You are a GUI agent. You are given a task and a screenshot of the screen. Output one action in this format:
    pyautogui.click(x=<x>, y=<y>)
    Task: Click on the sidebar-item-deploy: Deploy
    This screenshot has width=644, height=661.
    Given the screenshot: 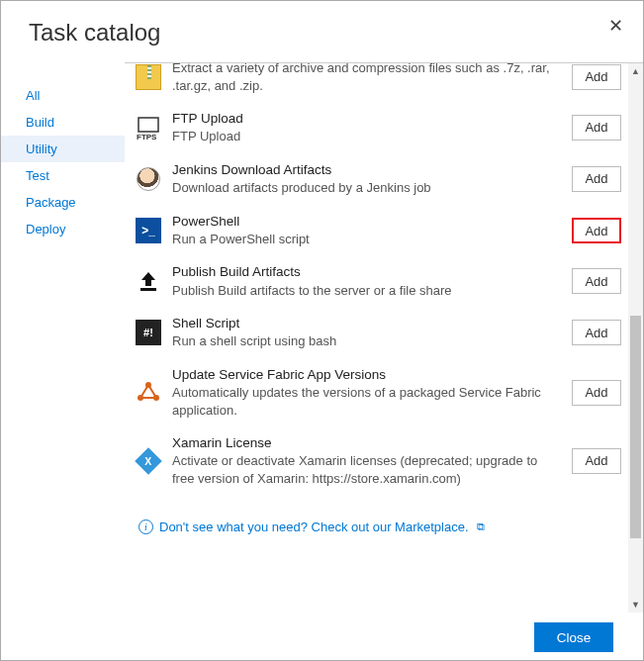 What is the action you would take?
    pyautogui.click(x=63, y=230)
    